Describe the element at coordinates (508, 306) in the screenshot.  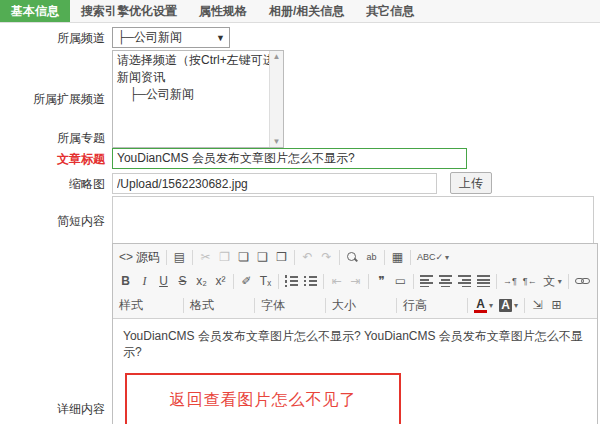
I see `bg-color-button: A▾` at that location.